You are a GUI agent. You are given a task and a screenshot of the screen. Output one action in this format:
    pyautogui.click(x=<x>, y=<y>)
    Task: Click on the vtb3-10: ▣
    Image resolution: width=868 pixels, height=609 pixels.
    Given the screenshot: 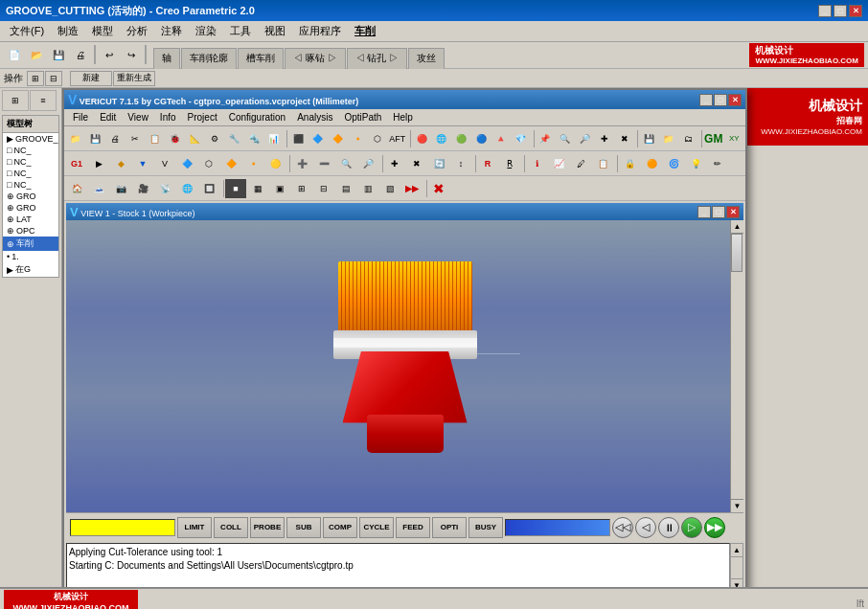 What is the action you would take?
    pyautogui.click(x=280, y=189)
    